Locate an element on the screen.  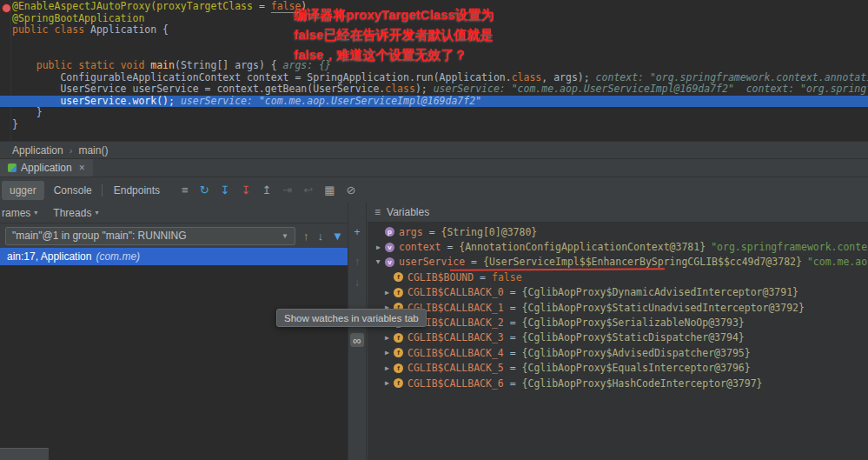
code-token: Application { is located at coordinates (129, 30).